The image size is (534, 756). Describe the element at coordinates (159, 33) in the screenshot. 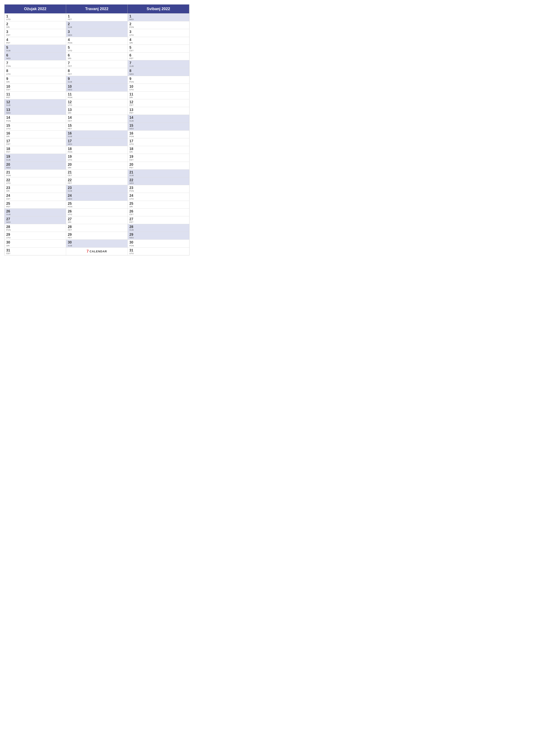

I see `day-cell-m2-d2: 3UTO` at that location.